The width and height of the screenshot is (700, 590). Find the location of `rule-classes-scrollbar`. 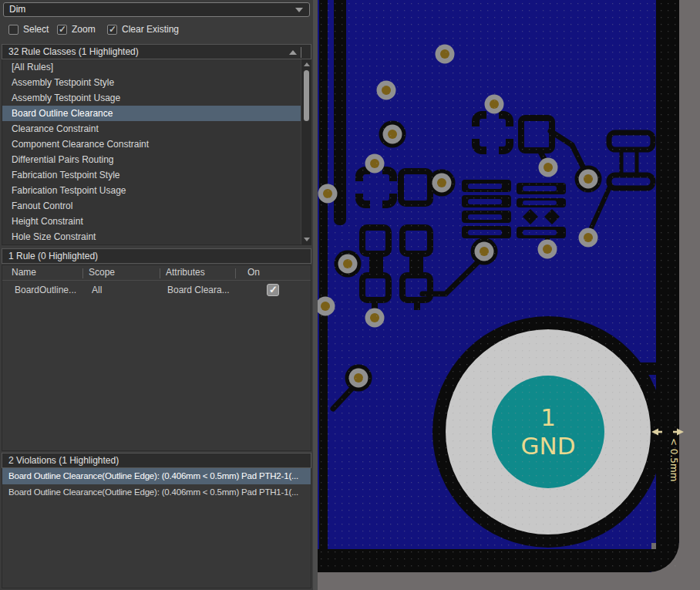

rule-classes-scrollbar is located at coordinates (305, 152).